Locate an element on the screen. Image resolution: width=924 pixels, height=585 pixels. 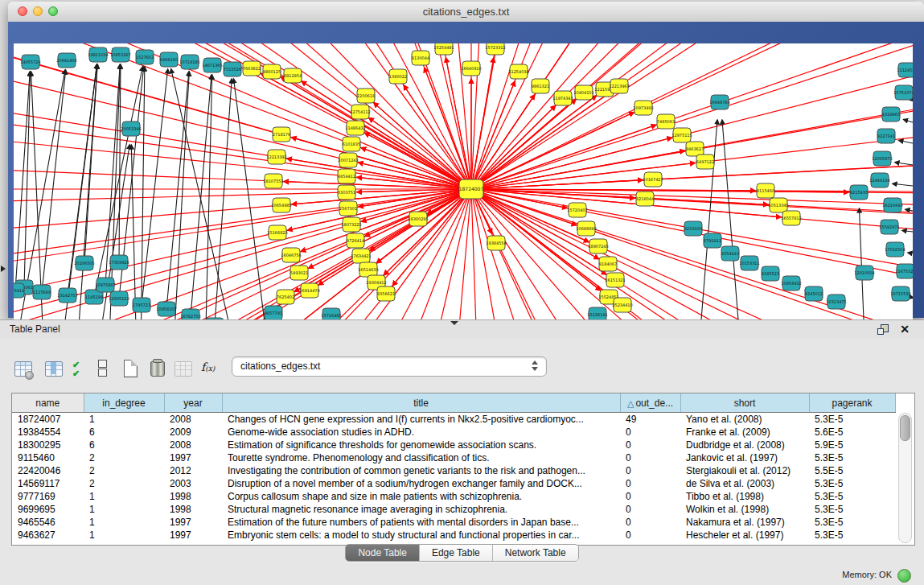
table-type-tabs: Node TableEdge TableNetwork Table is located at coordinates (462, 553).